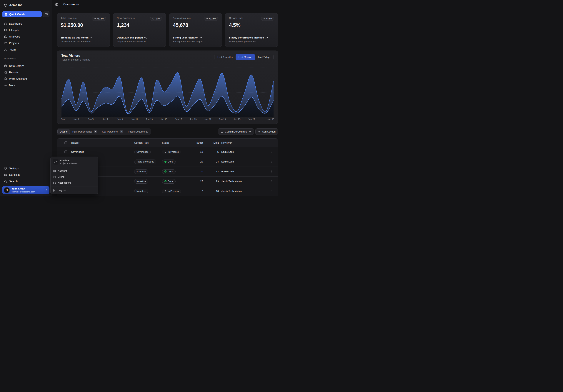 The image size is (563, 392). I want to click on menu-divider, so click(74, 167).